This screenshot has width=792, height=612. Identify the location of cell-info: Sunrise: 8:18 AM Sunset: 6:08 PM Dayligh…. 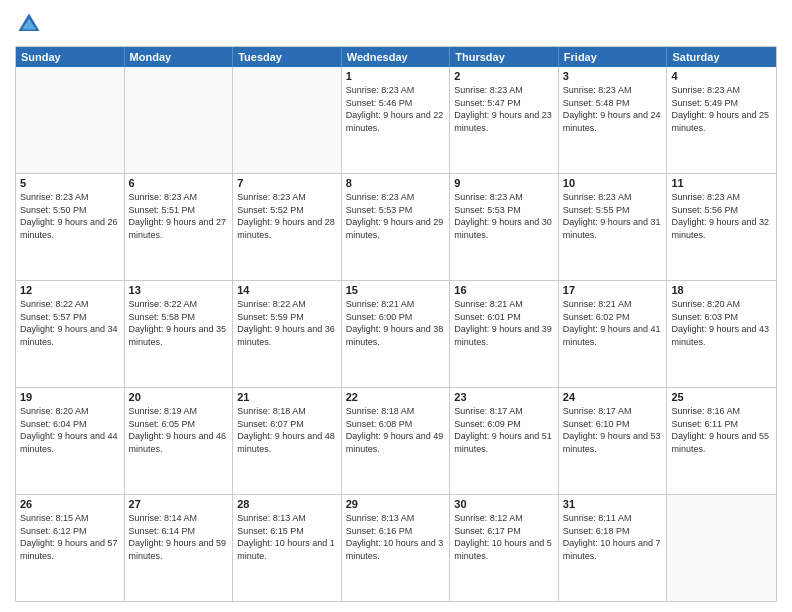
(396, 430).